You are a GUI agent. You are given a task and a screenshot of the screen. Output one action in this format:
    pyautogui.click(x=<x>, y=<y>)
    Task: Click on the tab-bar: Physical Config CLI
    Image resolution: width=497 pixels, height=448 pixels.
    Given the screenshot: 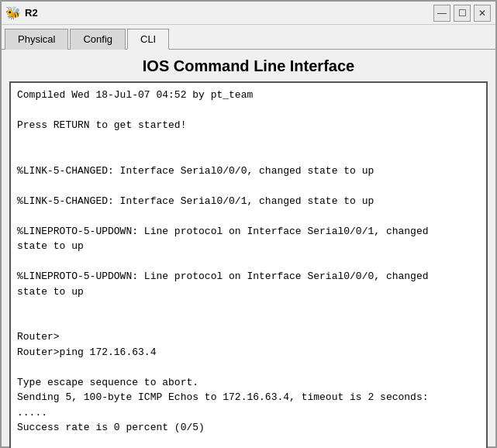 What is the action you would take?
    pyautogui.click(x=248, y=37)
    